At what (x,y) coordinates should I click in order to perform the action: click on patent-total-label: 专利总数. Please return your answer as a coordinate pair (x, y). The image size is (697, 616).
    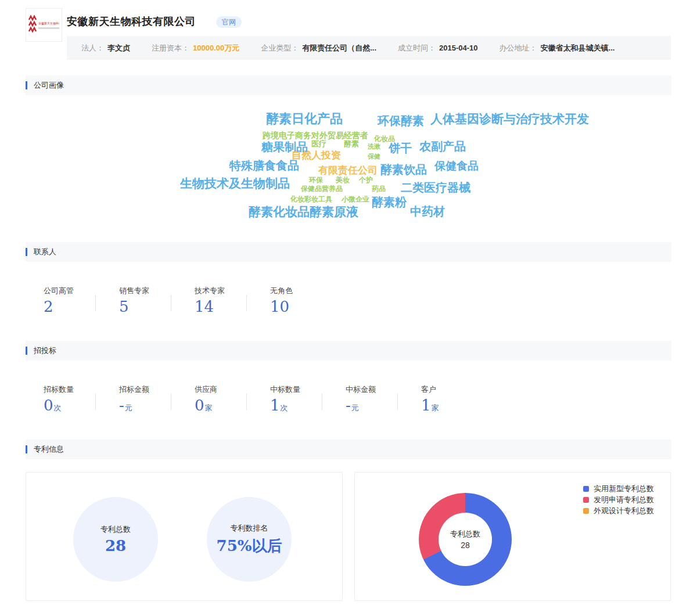
    Looking at the image, I should click on (116, 529).